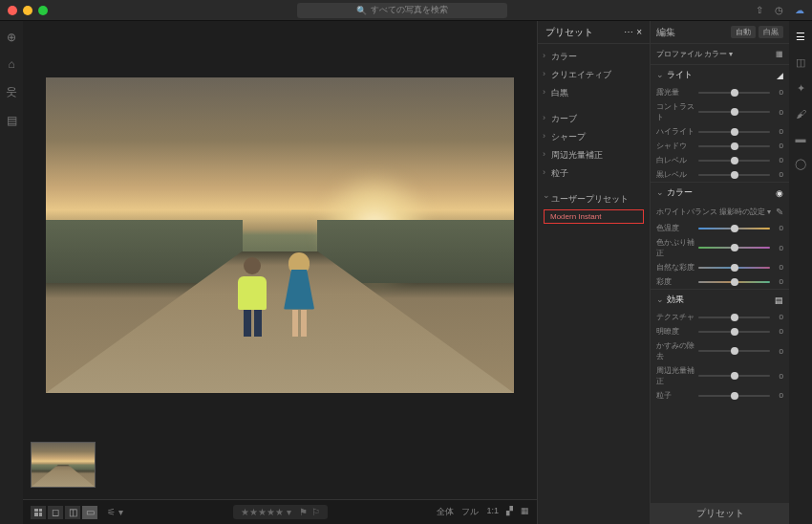 This screenshot has height=524, width=812. What do you see at coordinates (55, 513) in the screenshot?
I see `view-square: ◻` at bounding box center [55, 513].